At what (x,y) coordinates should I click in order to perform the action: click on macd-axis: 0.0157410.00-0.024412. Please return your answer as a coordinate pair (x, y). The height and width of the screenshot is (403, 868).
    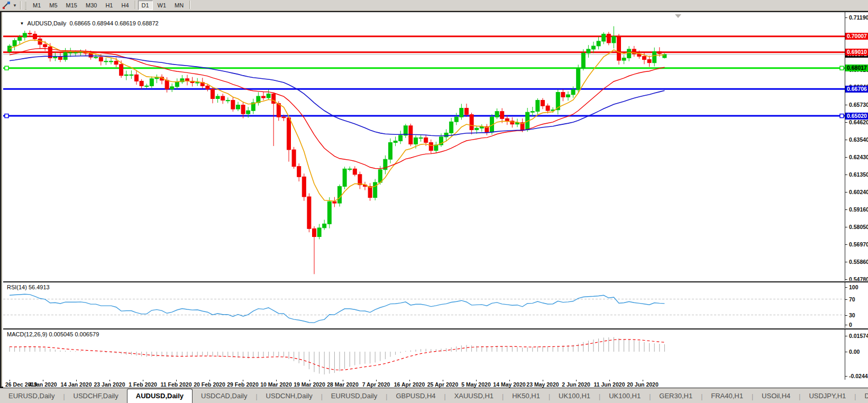
    Looking at the image, I should click on (856, 354).